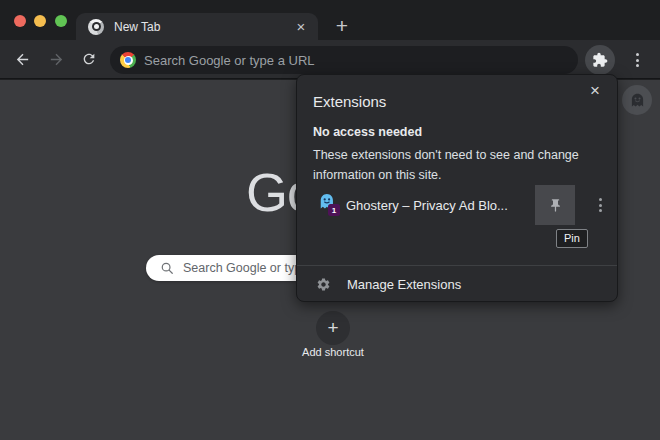 This screenshot has height=440, width=660. Describe the element at coordinates (328, 204) in the screenshot. I see `ghostery-extension-icon: 1` at that location.